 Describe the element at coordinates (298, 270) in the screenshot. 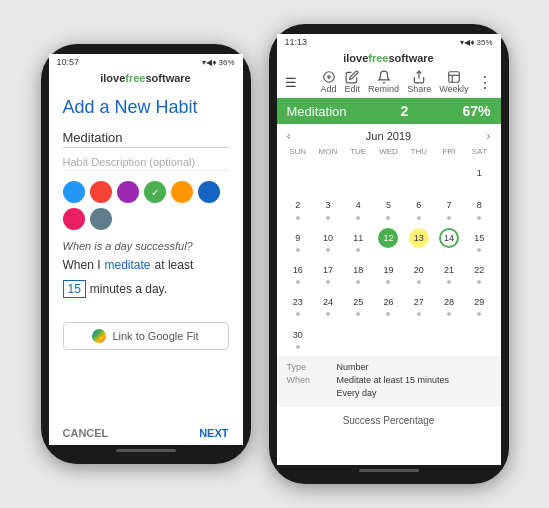

I see `cal-day-16: 16` at that location.